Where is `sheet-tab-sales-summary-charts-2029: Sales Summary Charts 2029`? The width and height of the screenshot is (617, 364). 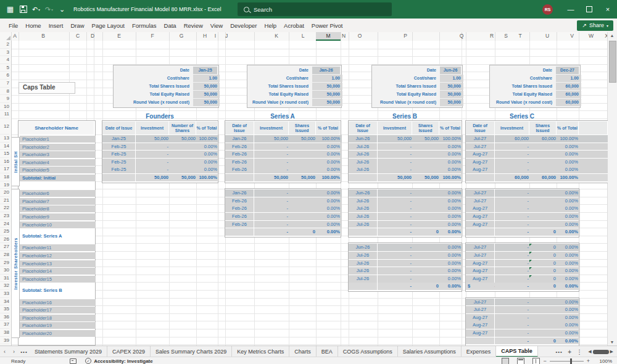 sheet-tab-sales-summary-charts-2029: Sales Summary Charts 2029 is located at coordinates (191, 352).